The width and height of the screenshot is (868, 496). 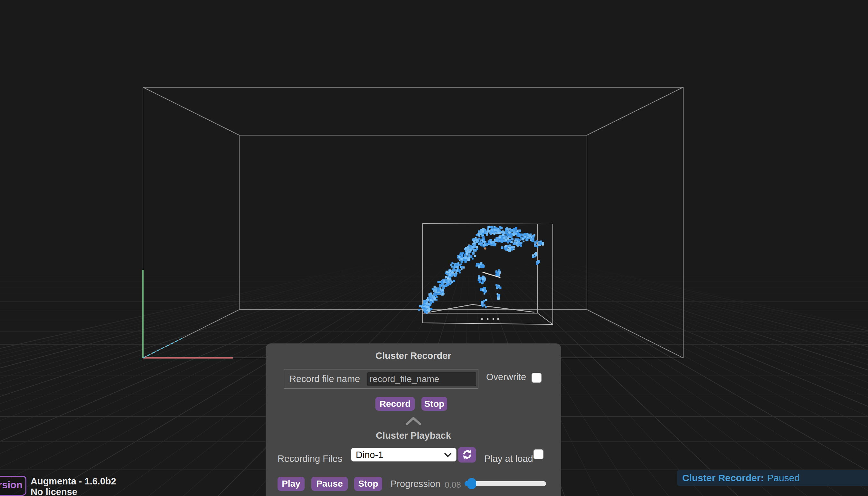 I want to click on play-at-load-label: Play at load, so click(x=509, y=459).